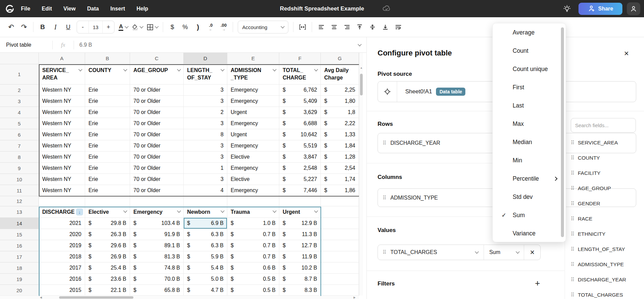 The height and width of the screenshot is (299, 644). Describe the element at coordinates (303, 27) in the screenshot. I see `fit-columns-button` at that location.